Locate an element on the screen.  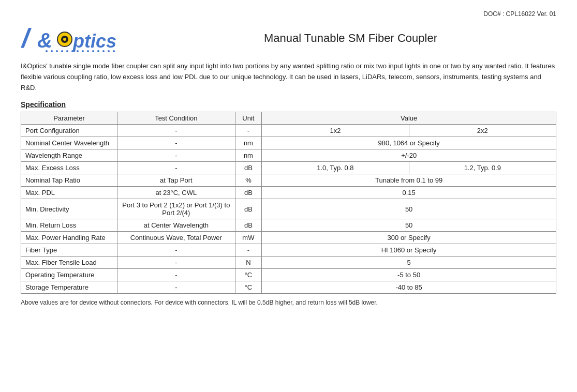
col-header-unit: Unit is located at coordinates (248, 118).